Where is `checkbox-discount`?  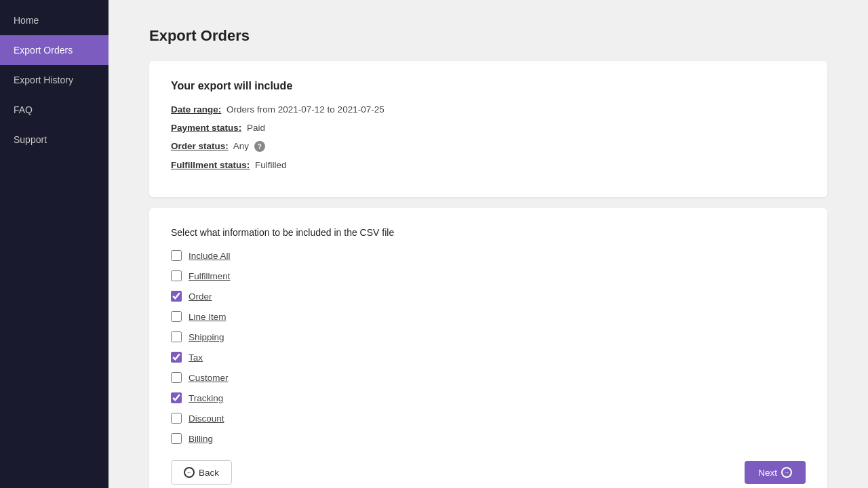
checkbox-discount is located at coordinates (176, 418).